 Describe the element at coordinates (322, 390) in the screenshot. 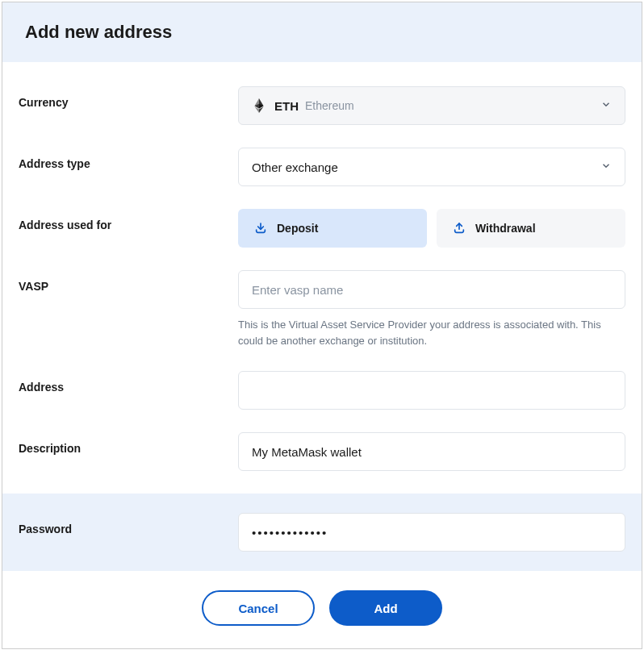

I see `address-row: Address` at that location.